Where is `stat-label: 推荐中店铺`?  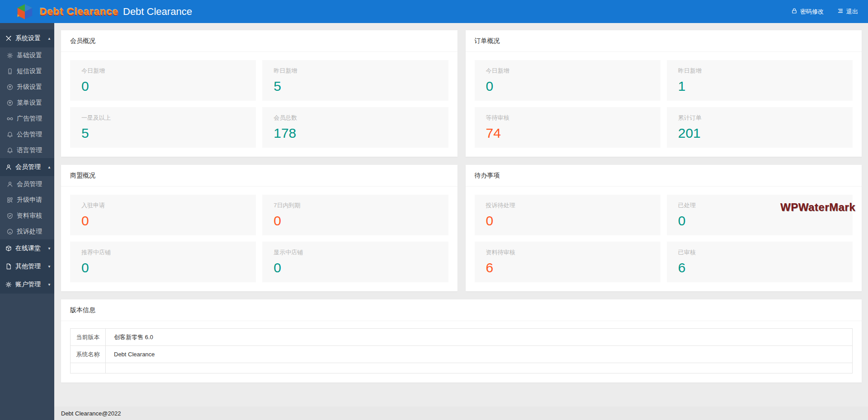
stat-label: 推荐中店铺 is located at coordinates (163, 252).